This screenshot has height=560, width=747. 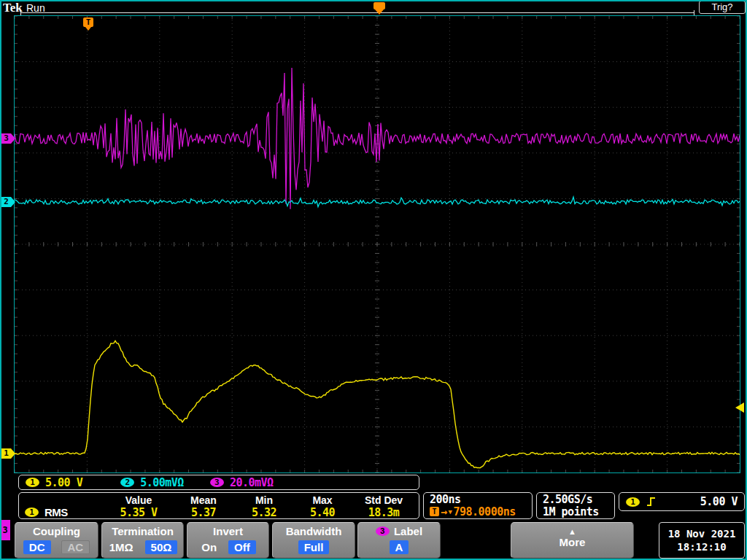 What do you see at coordinates (143, 540) in the screenshot?
I see `menu-termination: Termination 1MΩ 50Ω` at bounding box center [143, 540].